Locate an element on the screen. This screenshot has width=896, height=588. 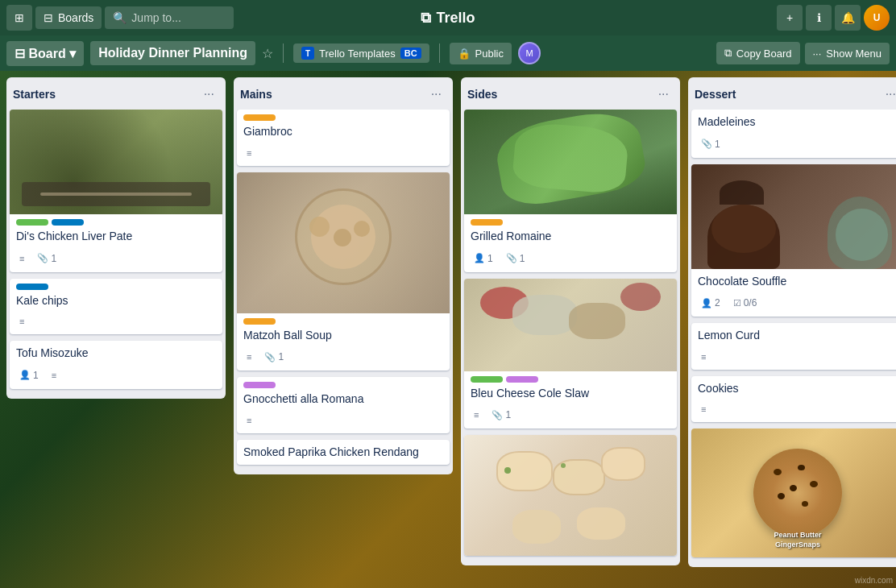
card-footer: ≡ is located at coordinates (797, 358).